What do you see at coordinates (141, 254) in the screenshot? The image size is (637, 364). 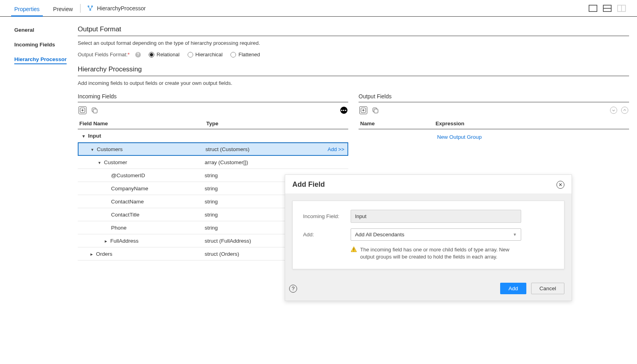 I see `field-name-cell: Orders` at bounding box center [141, 254].